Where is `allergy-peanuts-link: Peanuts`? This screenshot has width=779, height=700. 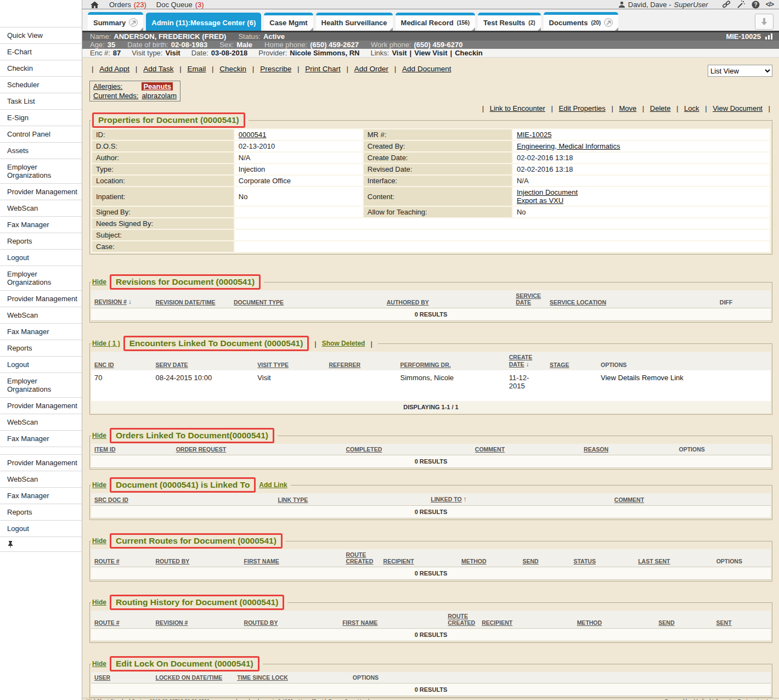 allergy-peanuts-link: Peanuts is located at coordinates (157, 87).